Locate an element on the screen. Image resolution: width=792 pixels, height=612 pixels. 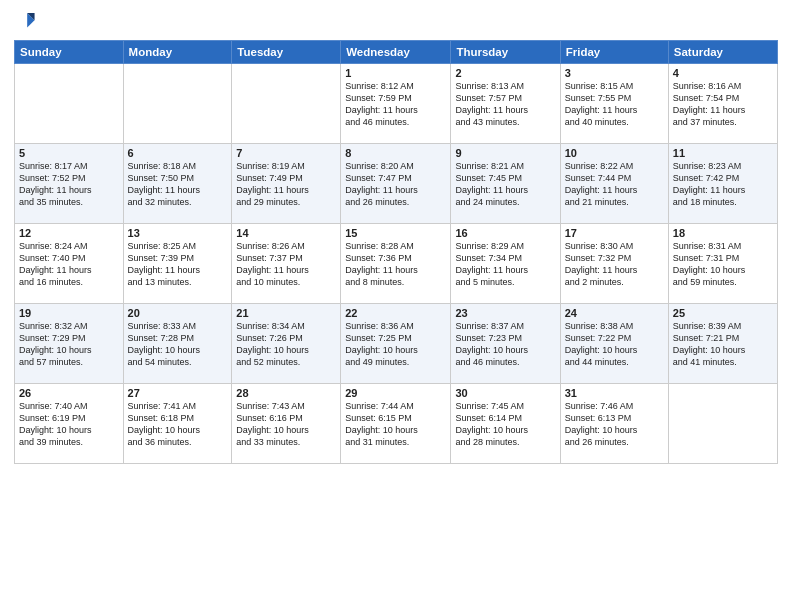
day-number: 6 is located at coordinates (178, 153).